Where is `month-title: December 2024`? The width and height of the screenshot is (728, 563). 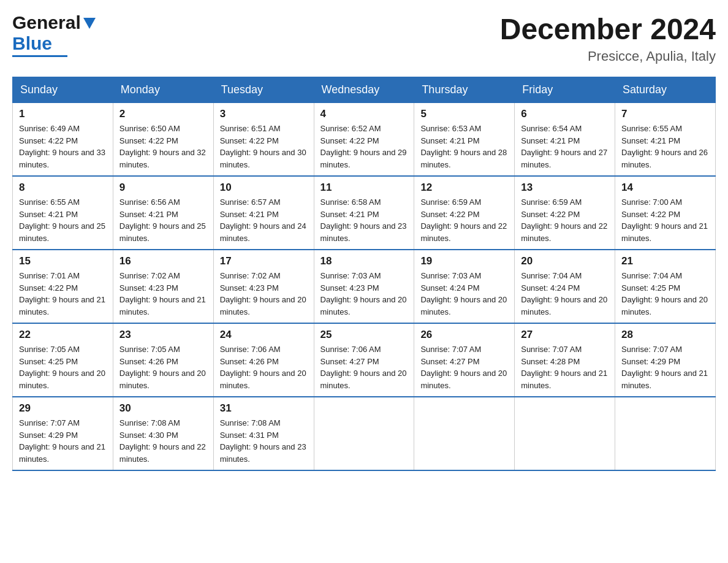
month-title: December 2024 is located at coordinates (608, 29).